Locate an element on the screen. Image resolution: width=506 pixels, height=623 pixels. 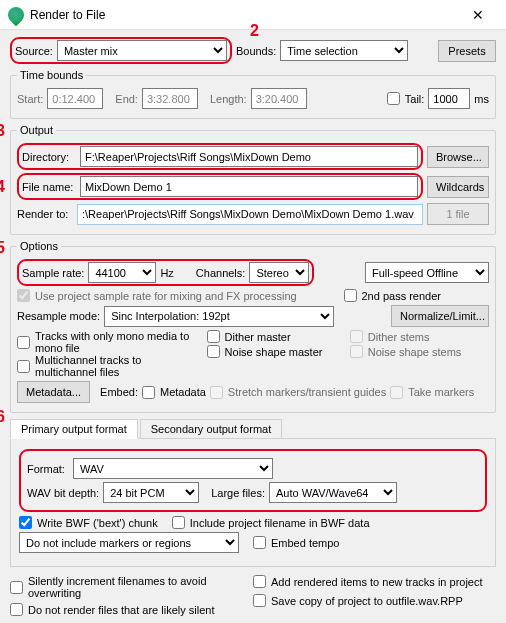
length-label: Length: is located at coordinates (228, 99).